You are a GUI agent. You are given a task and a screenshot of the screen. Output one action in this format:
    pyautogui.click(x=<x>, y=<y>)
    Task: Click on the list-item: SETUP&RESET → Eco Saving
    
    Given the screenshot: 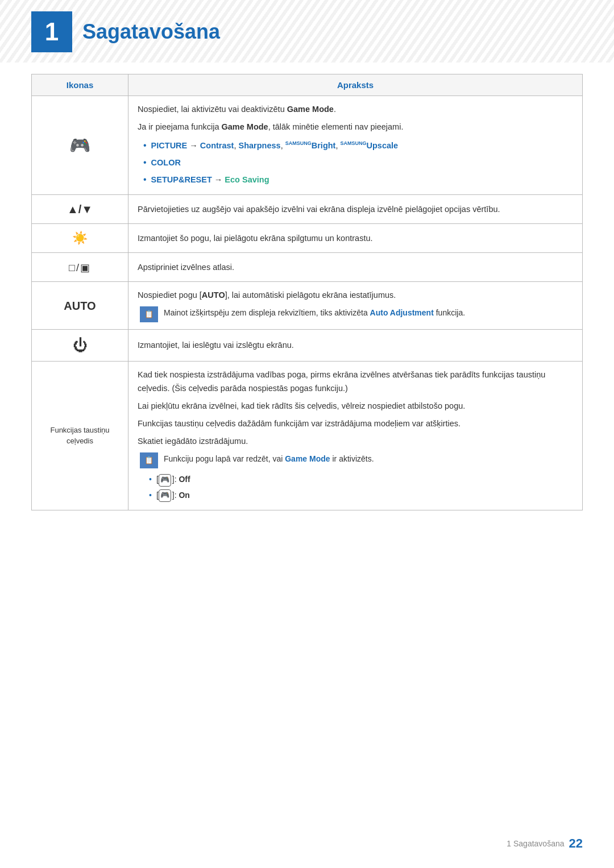 What is the action you would take?
    pyautogui.click(x=358, y=180)
    